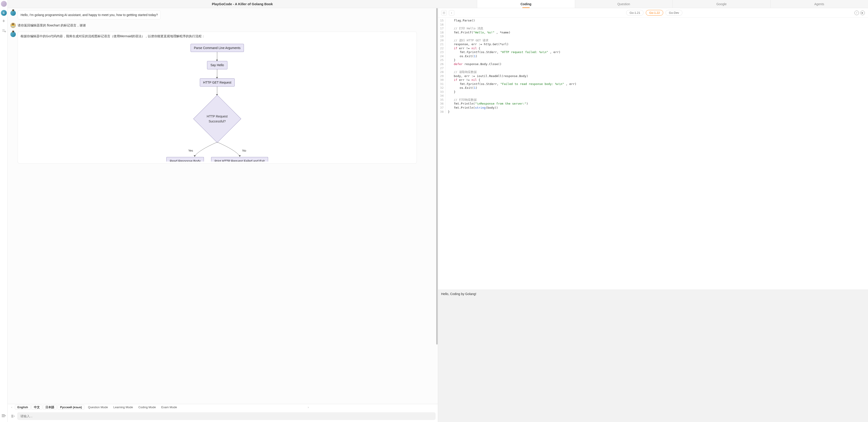 Image resolution: width=868 pixels, height=422 pixels. Describe the element at coordinates (653, 21) in the screenshot. I see `code-line: 15flag.Parse()` at that location.